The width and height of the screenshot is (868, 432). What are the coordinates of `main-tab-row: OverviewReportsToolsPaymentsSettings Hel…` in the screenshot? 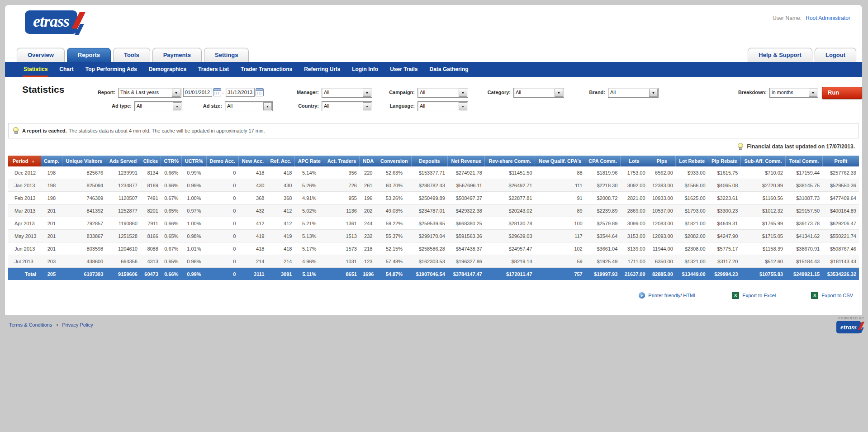 It's located at (433, 53).